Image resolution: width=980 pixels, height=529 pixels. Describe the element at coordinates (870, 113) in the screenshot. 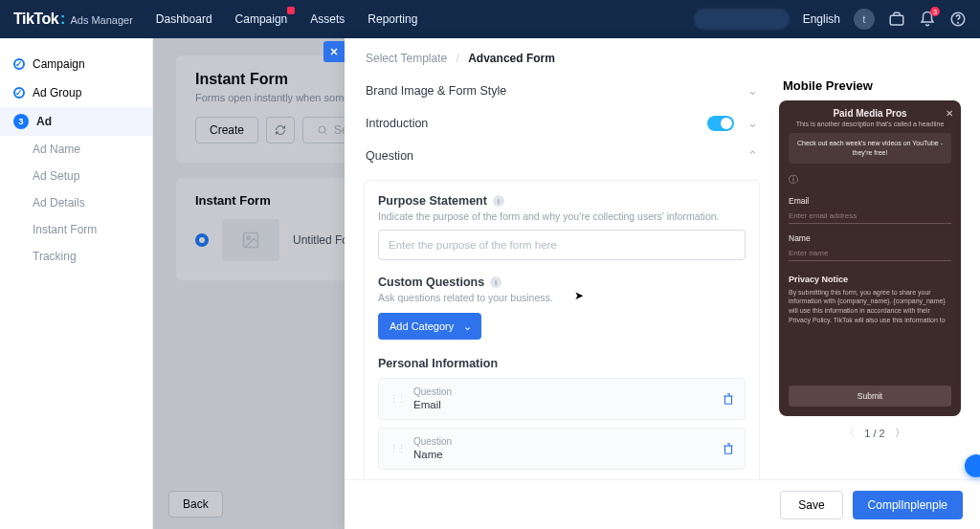

I see `preview-title: Paid Media Pros` at that location.